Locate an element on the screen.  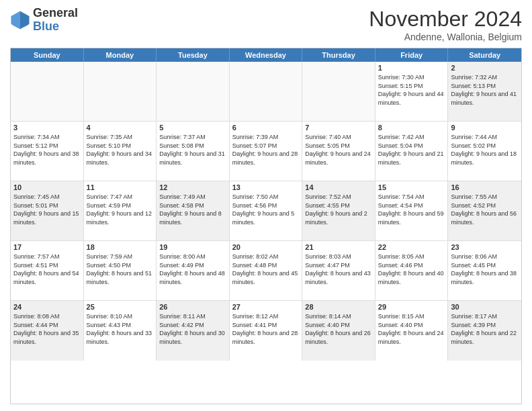
day-number: 1 is located at coordinates (412, 68).